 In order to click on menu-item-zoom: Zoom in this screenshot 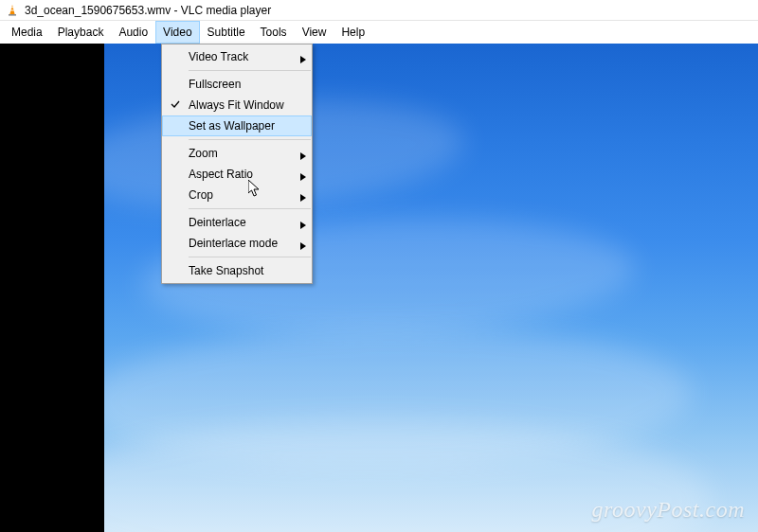, I will do `click(237, 153)`.